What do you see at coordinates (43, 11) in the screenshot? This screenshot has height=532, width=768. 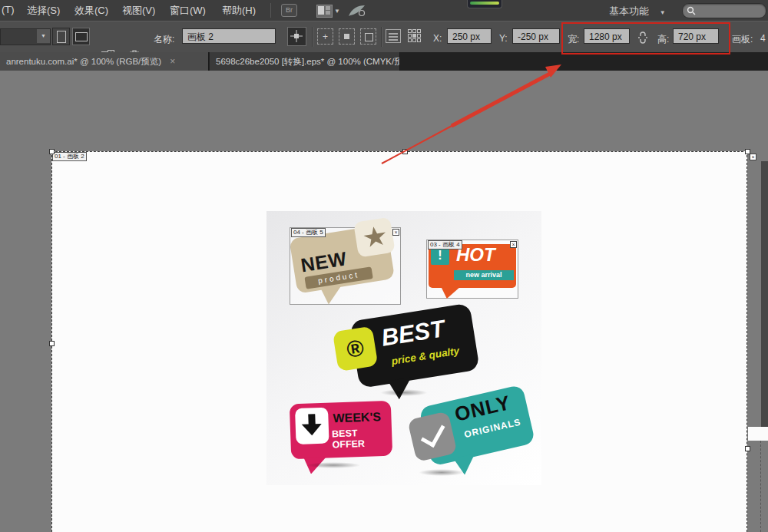 I see `menu-item-select: 选择(S)` at bounding box center [43, 11].